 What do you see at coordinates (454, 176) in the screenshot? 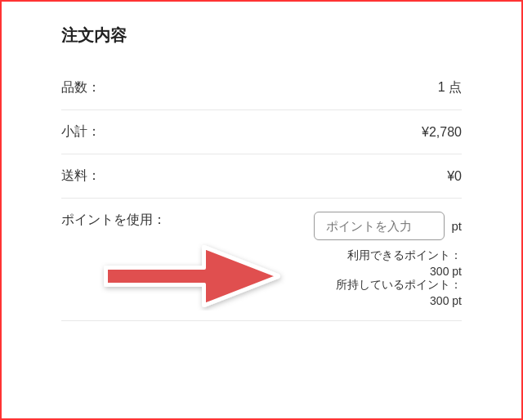
I see `shipping-value: ¥0` at bounding box center [454, 176].